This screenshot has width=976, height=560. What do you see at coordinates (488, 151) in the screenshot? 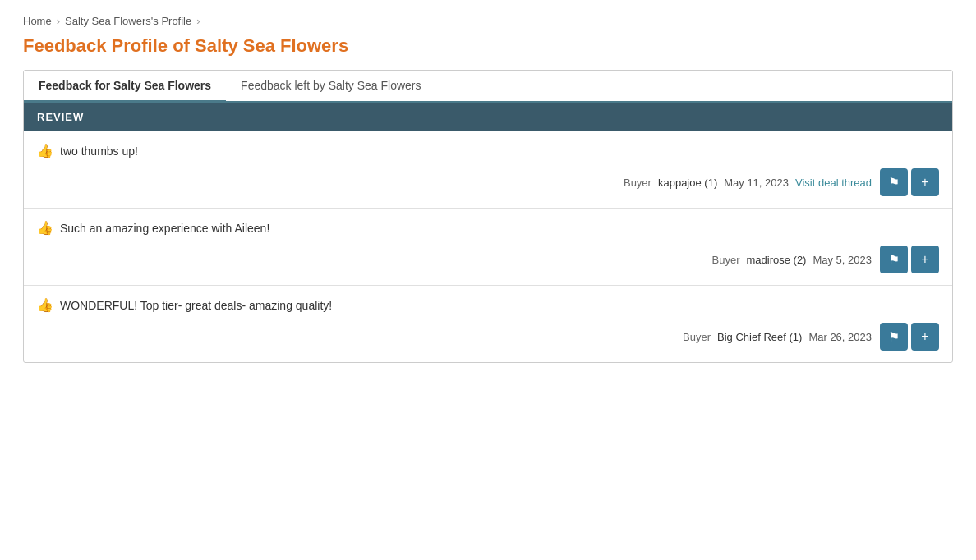
I see `review-top: 👍 two thumbs up!` at bounding box center [488, 151].